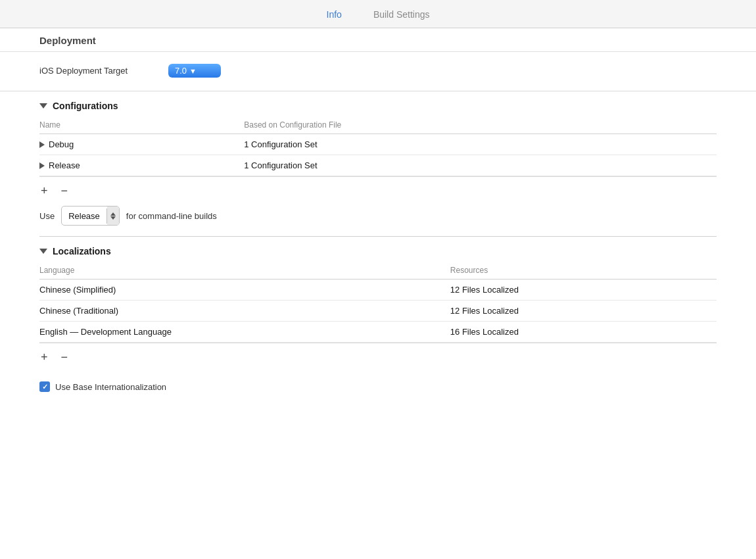 Image resolution: width=756 pixels, height=559 pixels. What do you see at coordinates (84, 216) in the screenshot?
I see `configuration-stepper-value: Release` at bounding box center [84, 216].